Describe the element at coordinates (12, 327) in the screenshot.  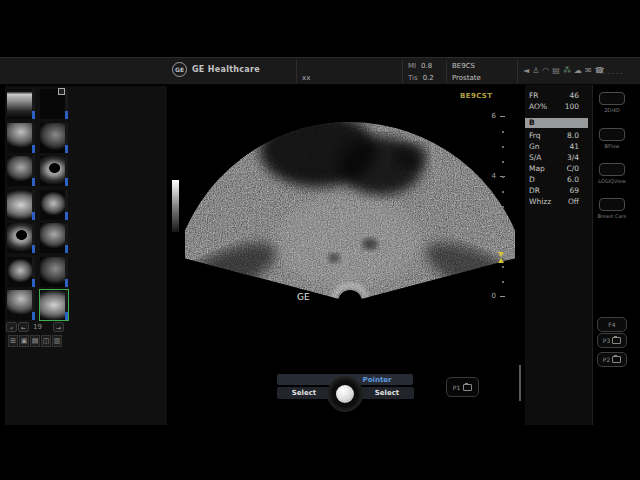
I see `first-page-button: «` at that location.